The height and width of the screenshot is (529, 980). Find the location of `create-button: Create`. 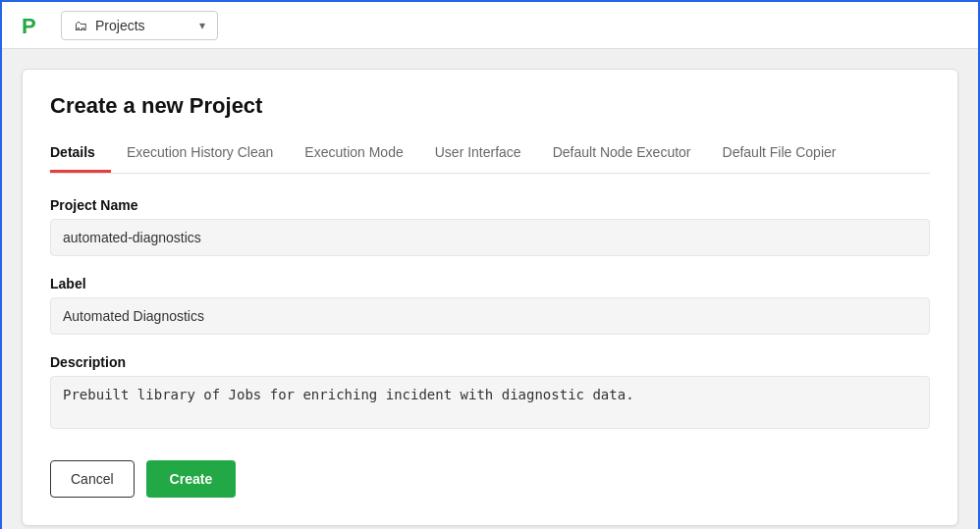

create-button: Create is located at coordinates (191, 479).